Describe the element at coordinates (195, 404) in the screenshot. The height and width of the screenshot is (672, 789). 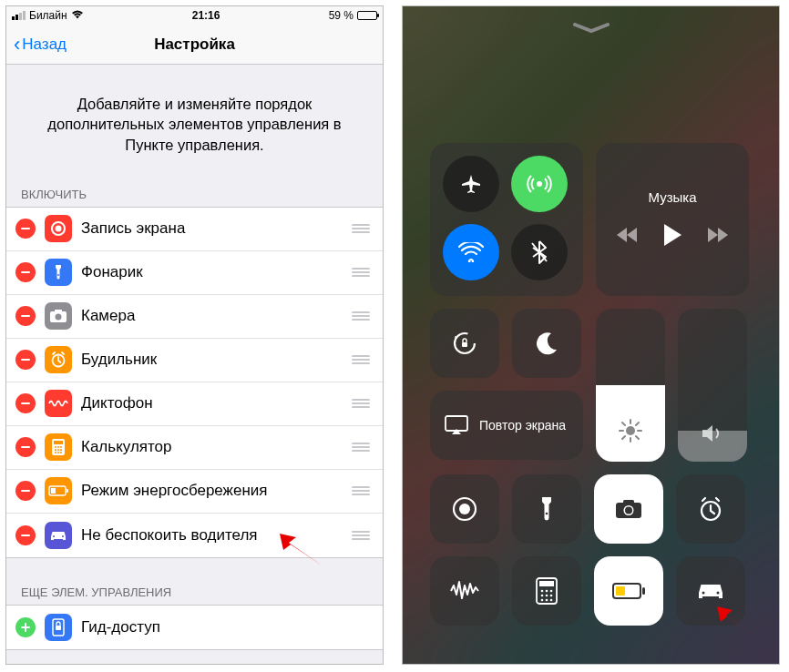
I see `row-voice-memos: Диктофон` at that location.